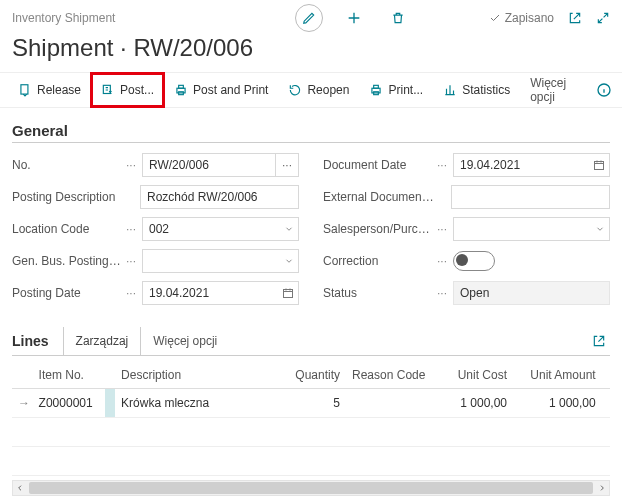 The height and width of the screenshot is (503, 622). What do you see at coordinates (220, 229) in the screenshot?
I see `location-code-field: 002` at bounding box center [220, 229].